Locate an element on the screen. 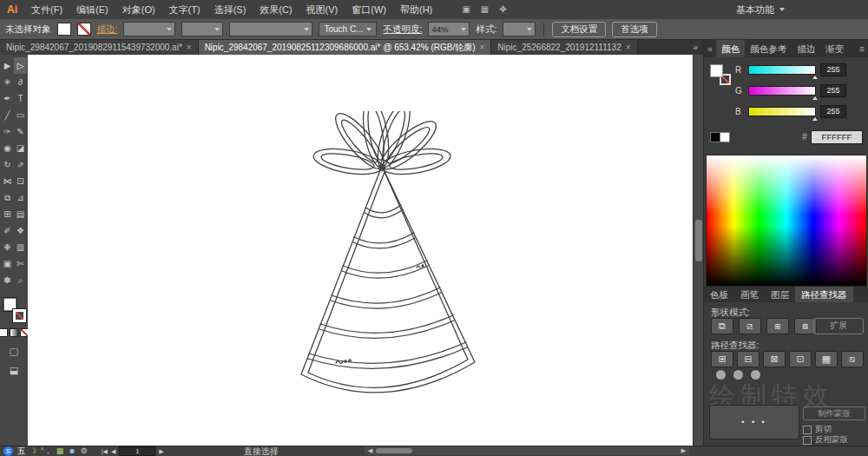 This screenshot has height=456, width=868. first-artboard-button: |◀ is located at coordinates (104, 452).